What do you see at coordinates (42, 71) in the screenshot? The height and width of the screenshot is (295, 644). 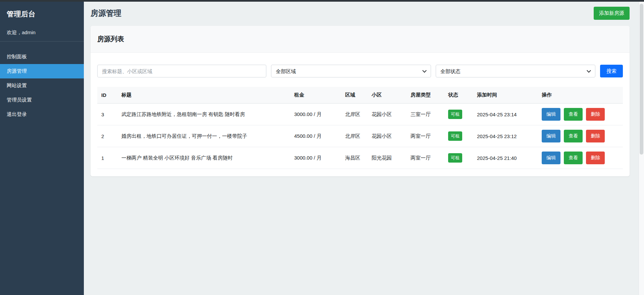 I see `sidebar-item-properties: 房源管理` at bounding box center [42, 71].